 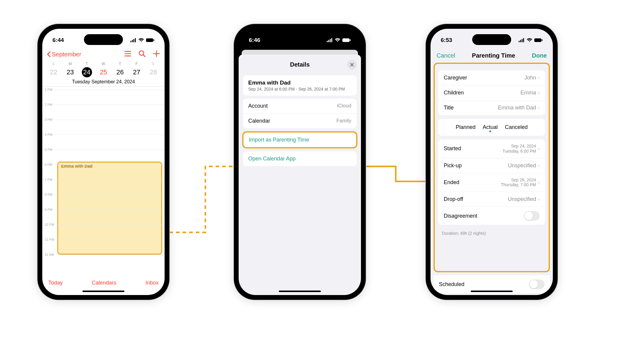 What do you see at coordinates (492, 199) in the screenshot?
I see `dropoff-row: Drop-off Unspecified›` at bounding box center [492, 199].